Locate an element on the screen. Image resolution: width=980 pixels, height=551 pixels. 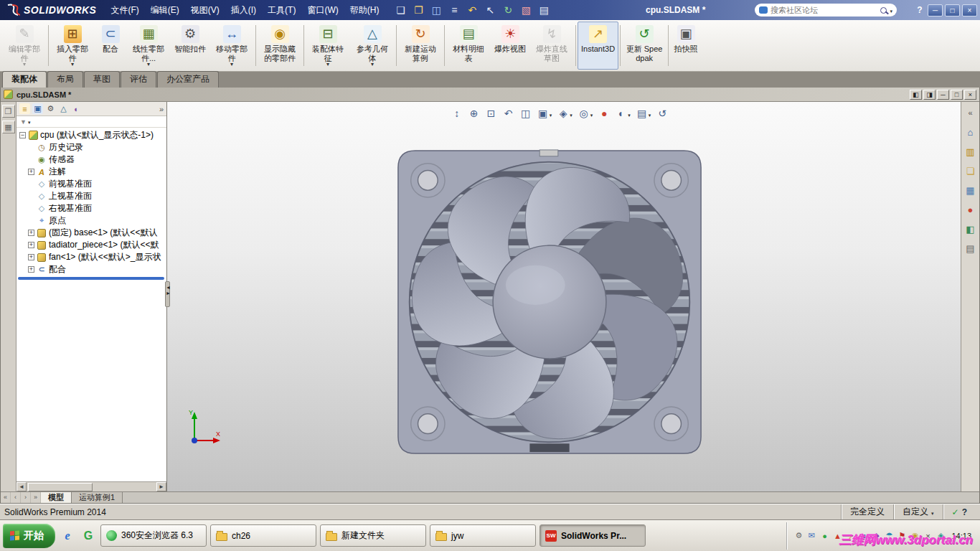
tab-motion-study-1: 运动算例1 is located at coordinates (98, 498).